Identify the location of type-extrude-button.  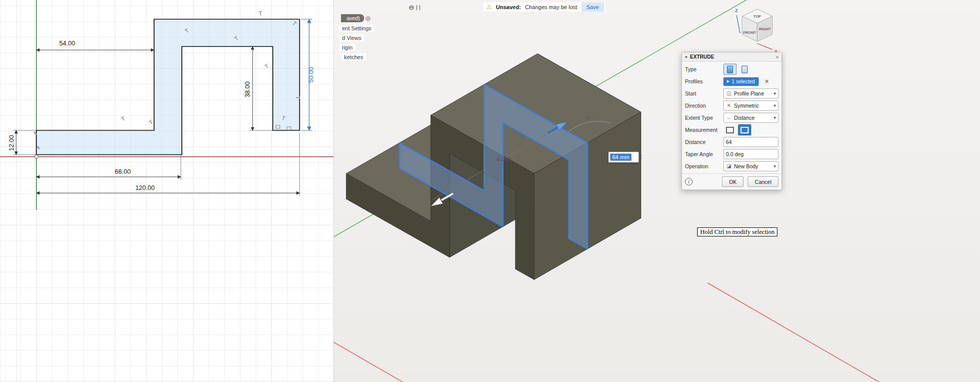
(730, 69).